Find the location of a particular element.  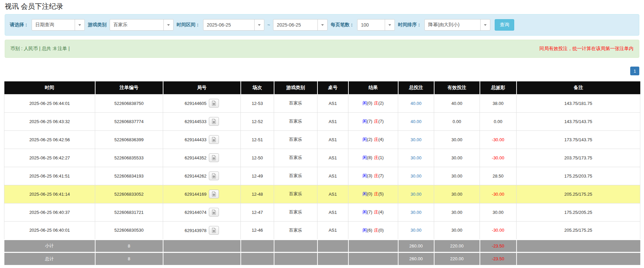

cell-result: 闲(7)庄(7) is located at coordinates (373, 121).